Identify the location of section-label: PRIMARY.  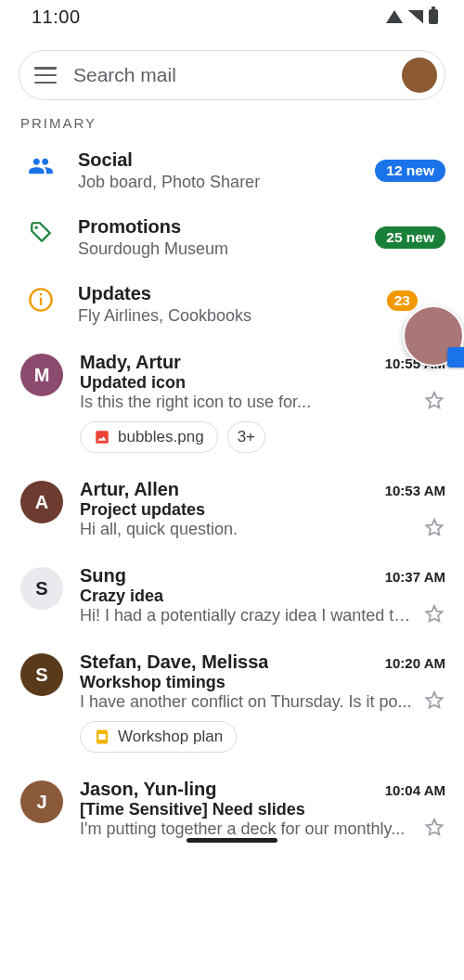
(232, 122).